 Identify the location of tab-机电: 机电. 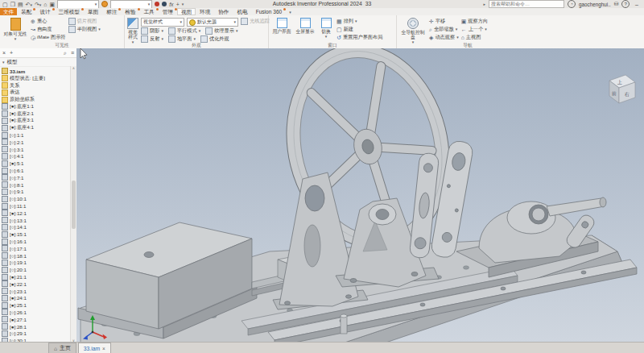
(242, 11).